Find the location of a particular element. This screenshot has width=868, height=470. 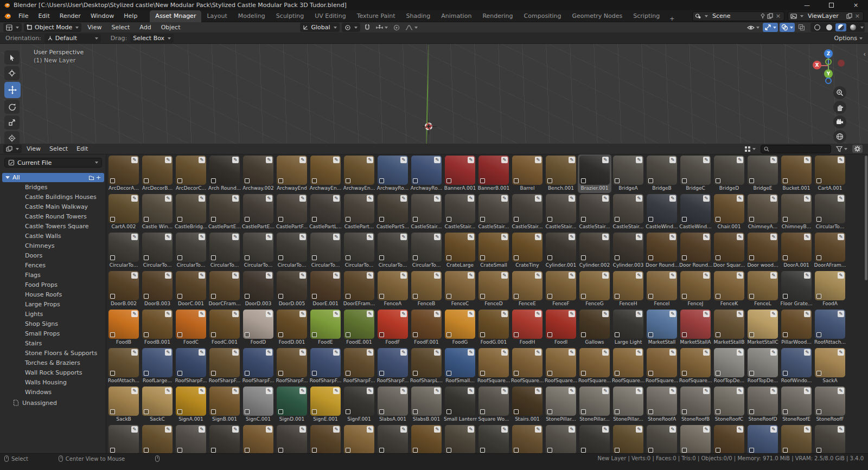

add-catalog-button: + is located at coordinates (99, 178).